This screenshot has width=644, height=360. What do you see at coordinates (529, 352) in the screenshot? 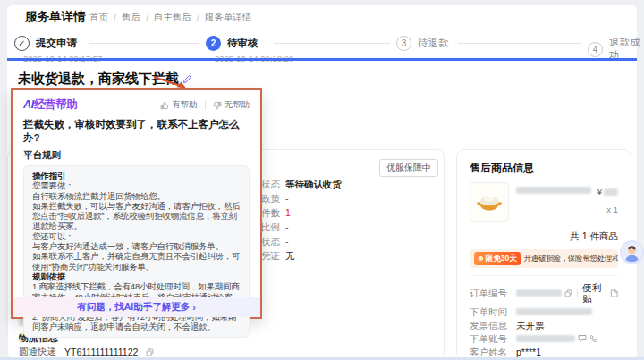
I see `field-value: p****1` at bounding box center [529, 352].